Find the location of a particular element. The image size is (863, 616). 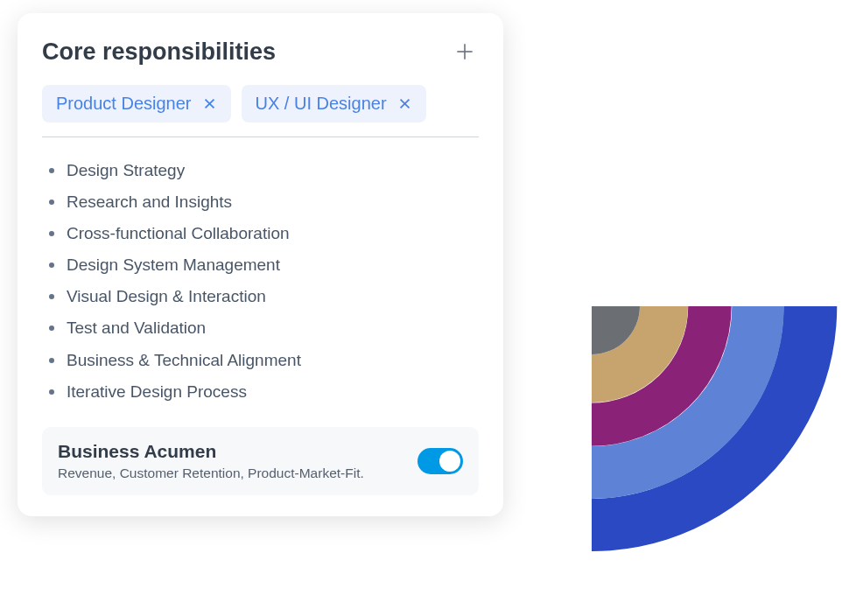

card-title: Core responsibilities is located at coordinates (159, 52).